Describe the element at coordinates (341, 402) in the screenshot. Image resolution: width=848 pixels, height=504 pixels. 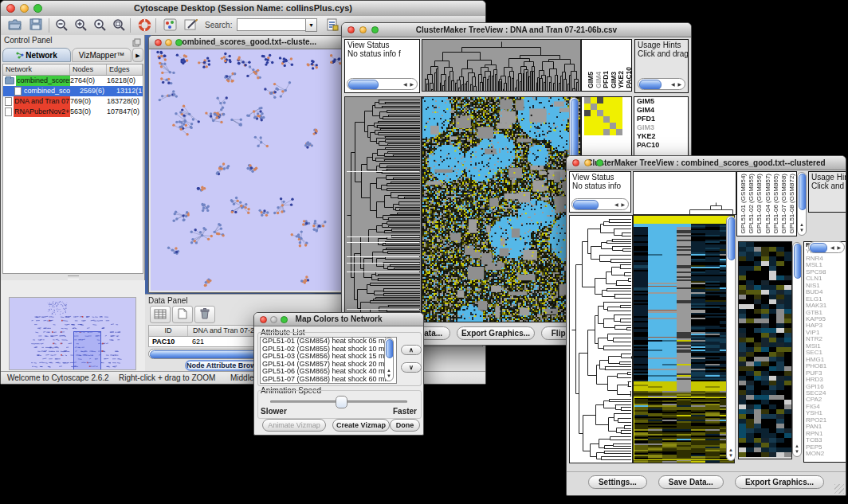
I see `speed-slider-thumb` at that location.